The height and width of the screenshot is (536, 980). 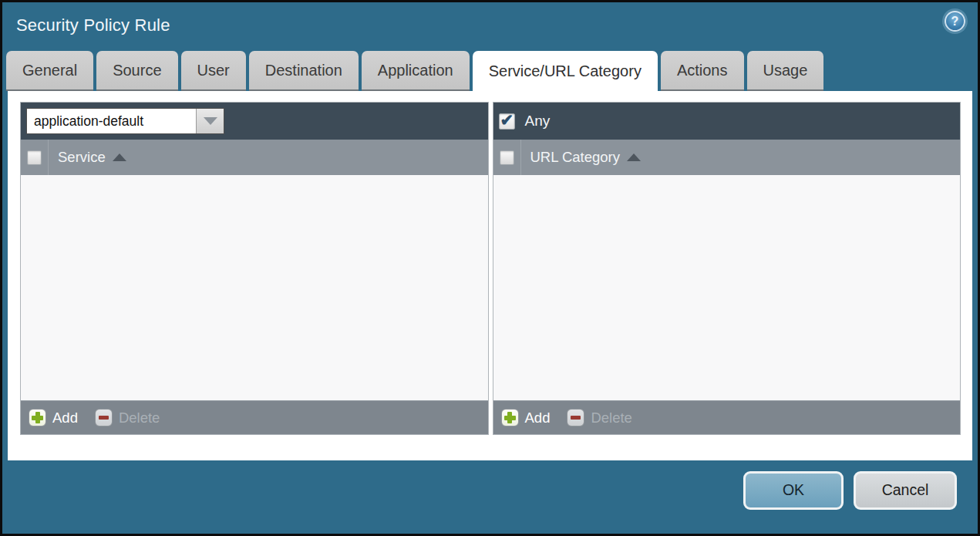 I want to click on service-delete-button: Delete, so click(x=127, y=418).